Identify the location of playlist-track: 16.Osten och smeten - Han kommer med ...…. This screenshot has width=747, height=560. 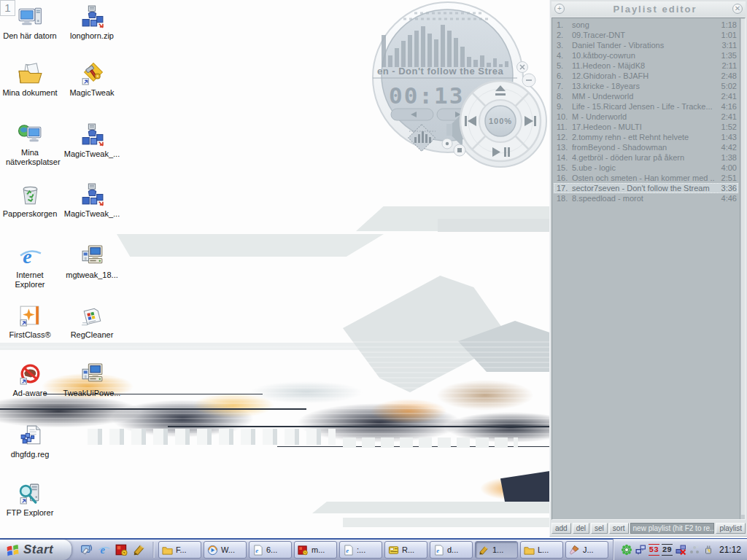
(646, 178).